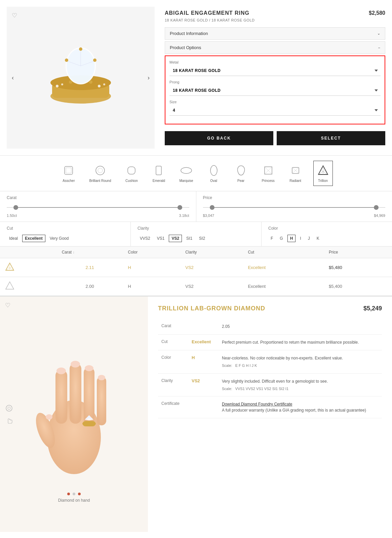  Describe the element at coordinates (65, 238) in the screenshot. I see `cut-filter-options: Ideal Excellent Very Good` at that location.